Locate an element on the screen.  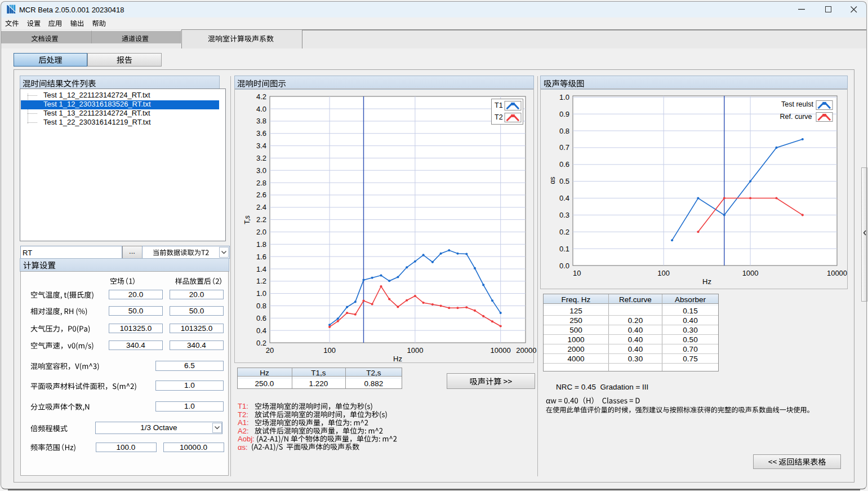
svg-text: 3.4 is located at coordinates (261, 145).